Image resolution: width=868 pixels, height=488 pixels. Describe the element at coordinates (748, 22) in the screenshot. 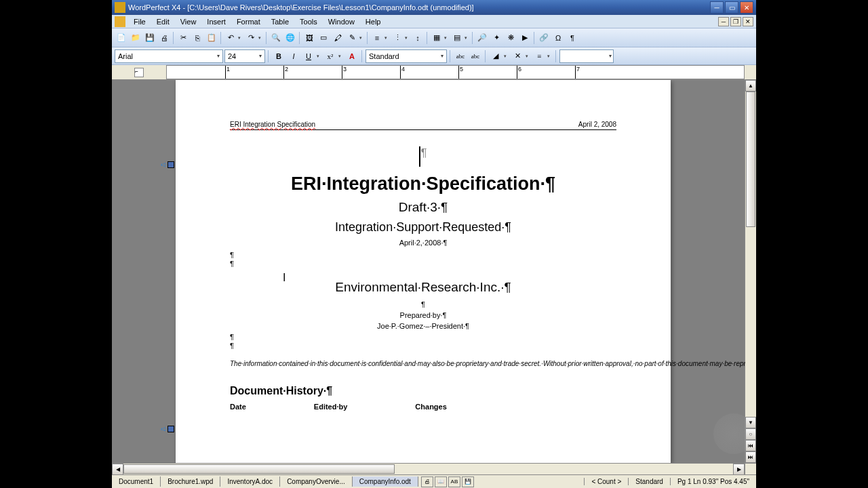

I see `doc-close: ✕` at that location.